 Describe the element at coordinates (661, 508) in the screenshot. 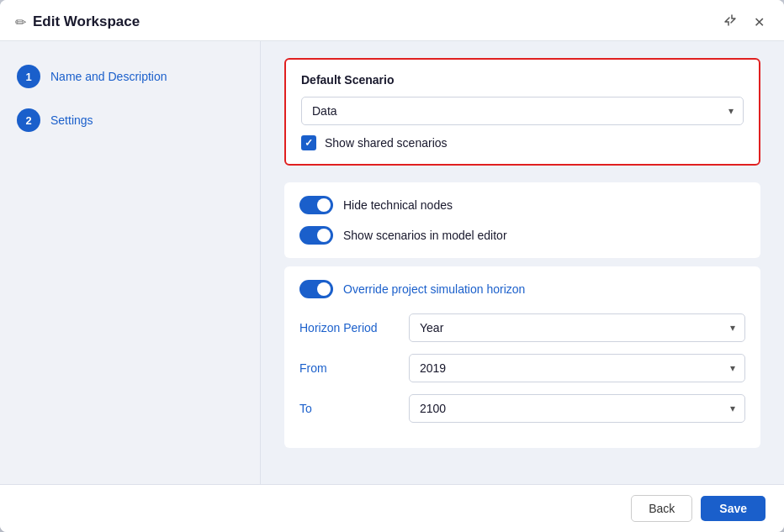

I see `back-button: Back` at that location.